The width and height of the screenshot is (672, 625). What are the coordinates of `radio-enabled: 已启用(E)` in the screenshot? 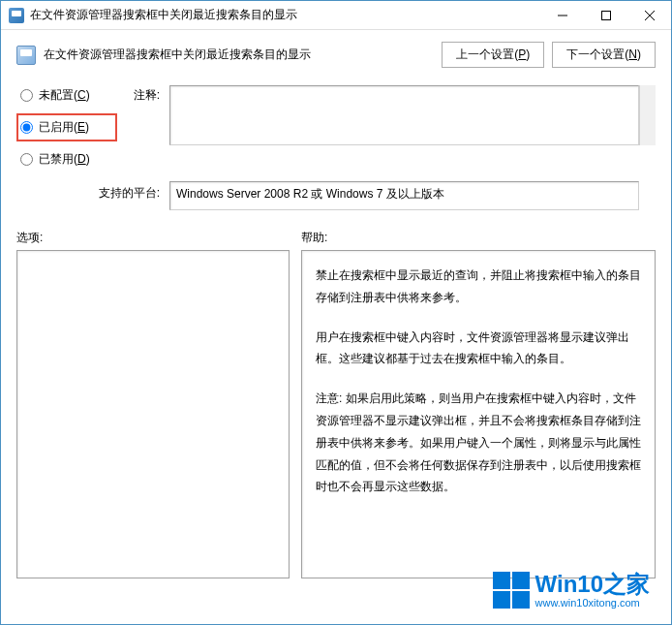 It's located at (67, 128).